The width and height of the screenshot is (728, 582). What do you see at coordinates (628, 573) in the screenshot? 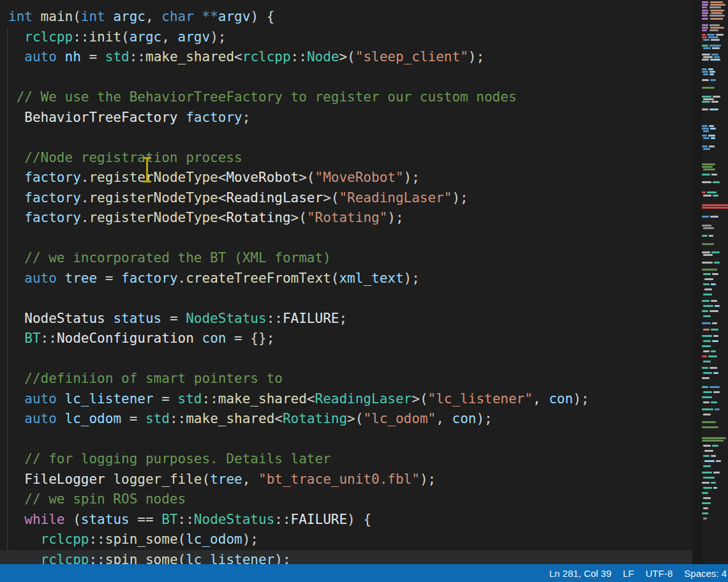
I see `status-item-eol: LF` at bounding box center [628, 573].